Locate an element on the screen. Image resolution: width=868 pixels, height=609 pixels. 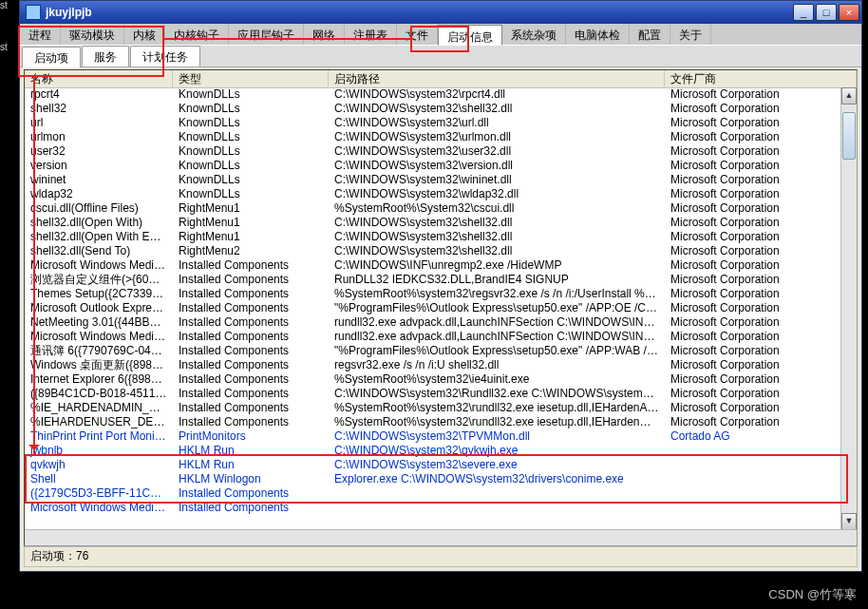
main-tab-5: 网络 is located at coordinates (325, 34).